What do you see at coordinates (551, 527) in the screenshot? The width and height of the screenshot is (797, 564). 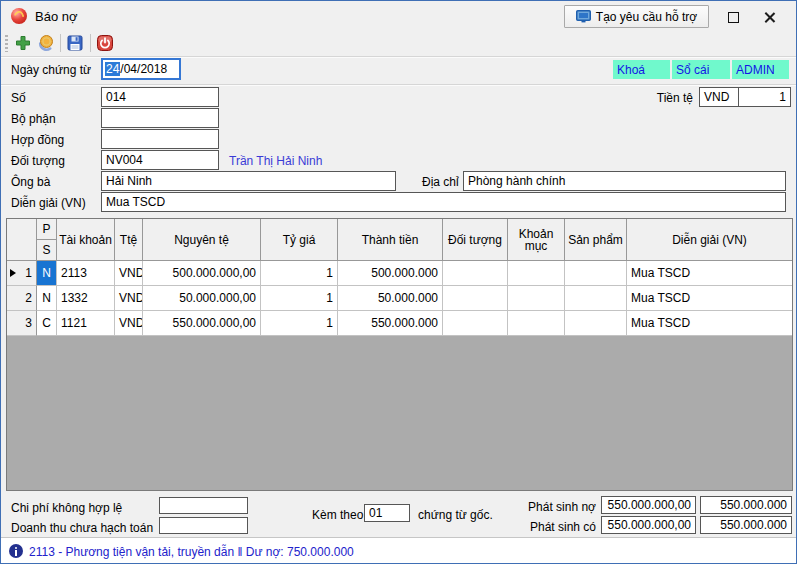 I see `credit-total-label: Phát sinh có` at bounding box center [551, 527].